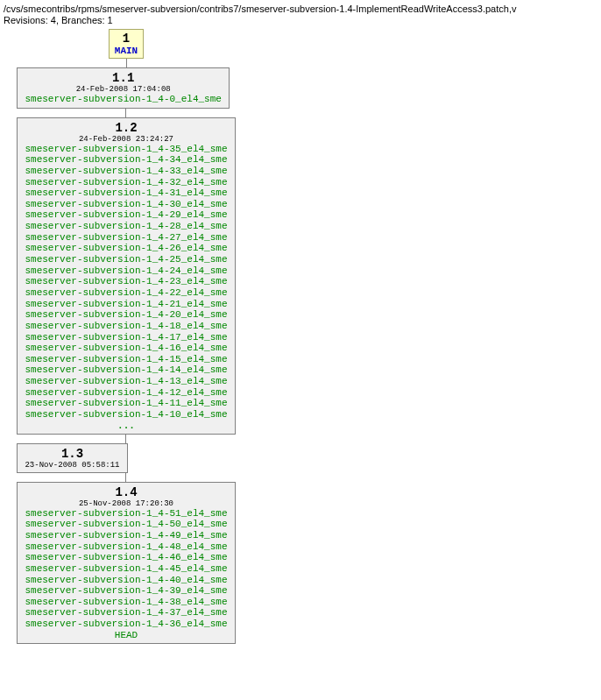 This screenshot has width=601, height=700. Describe the element at coordinates (126, 563) in the screenshot. I see `revision-node: 1.425-Nov-2008 17:20:30smeserver-subvers…` at that location.